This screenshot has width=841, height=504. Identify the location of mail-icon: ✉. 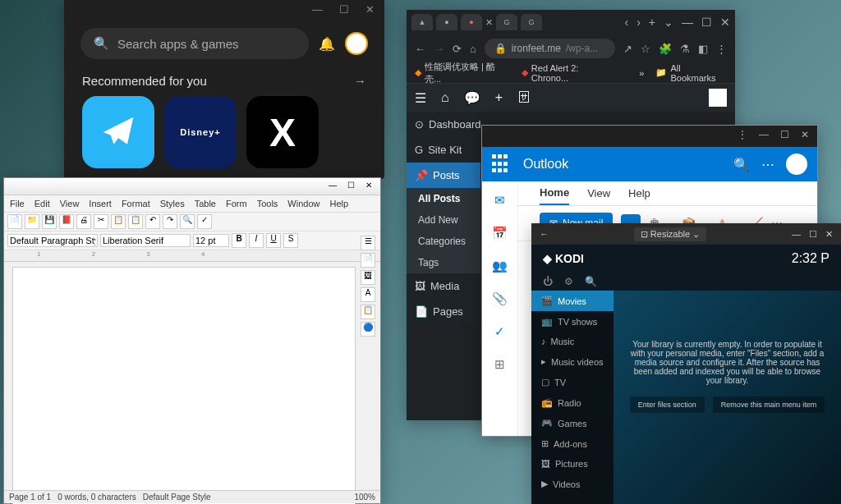
(499, 200).